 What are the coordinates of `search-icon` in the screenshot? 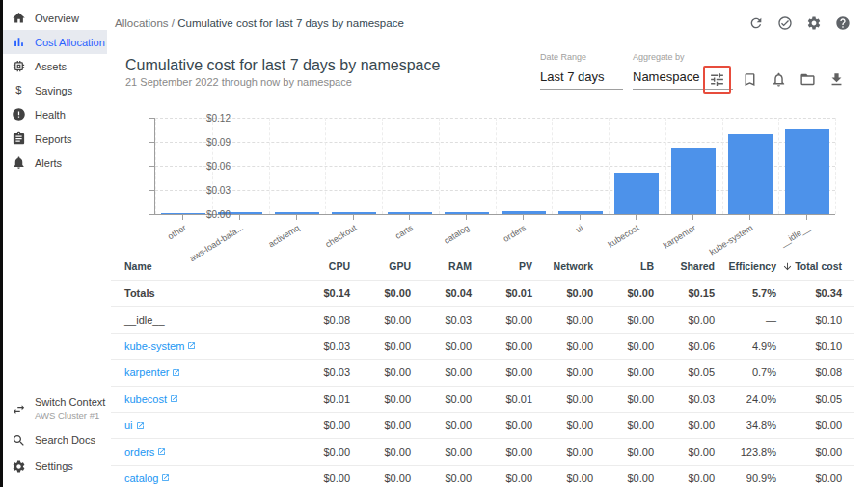 It's located at (19, 440).